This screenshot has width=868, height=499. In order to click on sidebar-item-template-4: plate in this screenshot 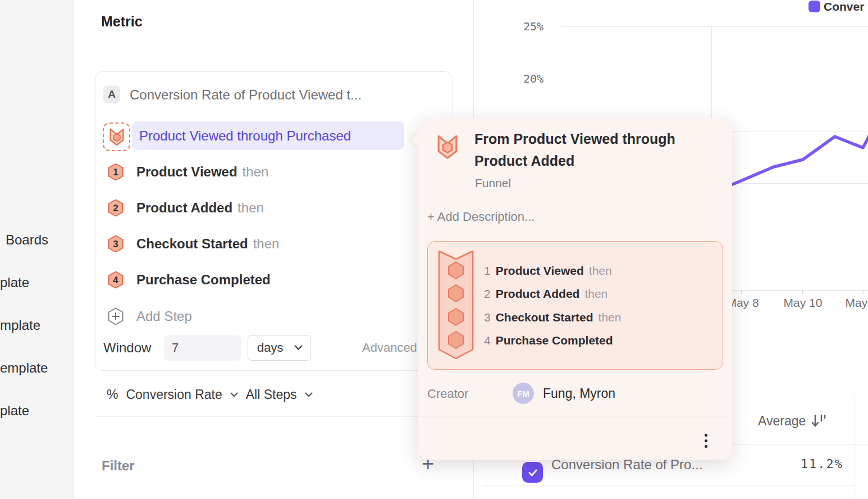, I will do `click(15, 411)`.